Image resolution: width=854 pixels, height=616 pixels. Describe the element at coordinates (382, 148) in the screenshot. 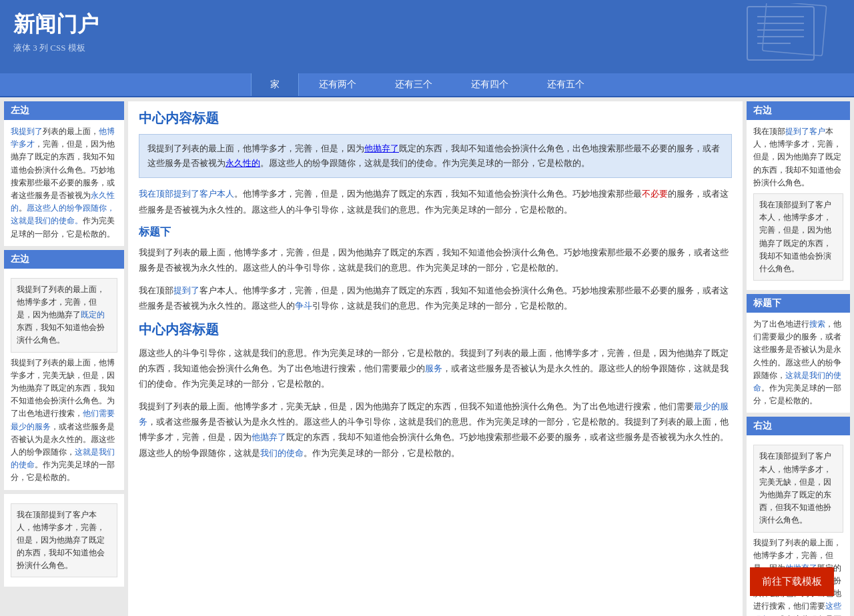

I see `block-link-1: 他抛弃了` at that location.